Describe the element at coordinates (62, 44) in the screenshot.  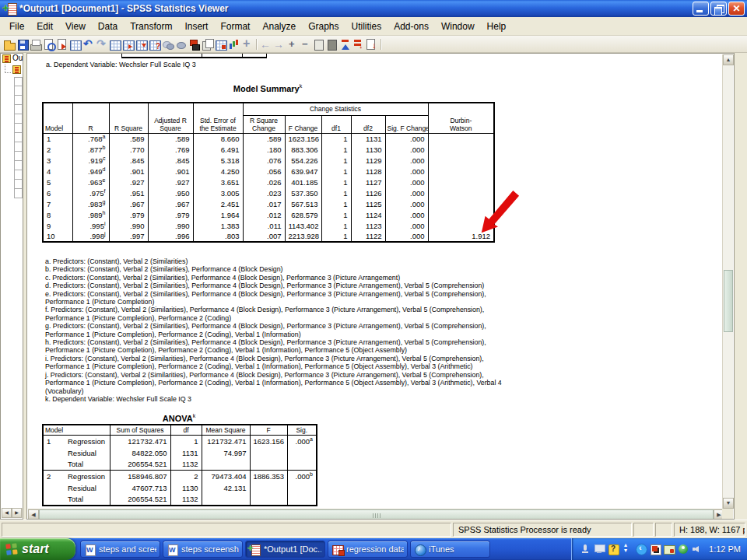
I see `export-output-icon` at that location.